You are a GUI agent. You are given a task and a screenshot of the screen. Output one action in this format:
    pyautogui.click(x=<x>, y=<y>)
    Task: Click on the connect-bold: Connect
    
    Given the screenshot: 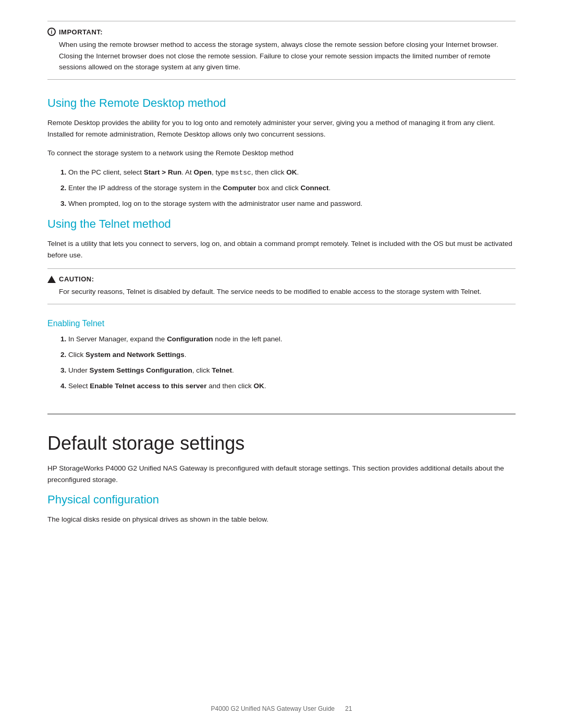 What is the action you would take?
    pyautogui.click(x=314, y=188)
    